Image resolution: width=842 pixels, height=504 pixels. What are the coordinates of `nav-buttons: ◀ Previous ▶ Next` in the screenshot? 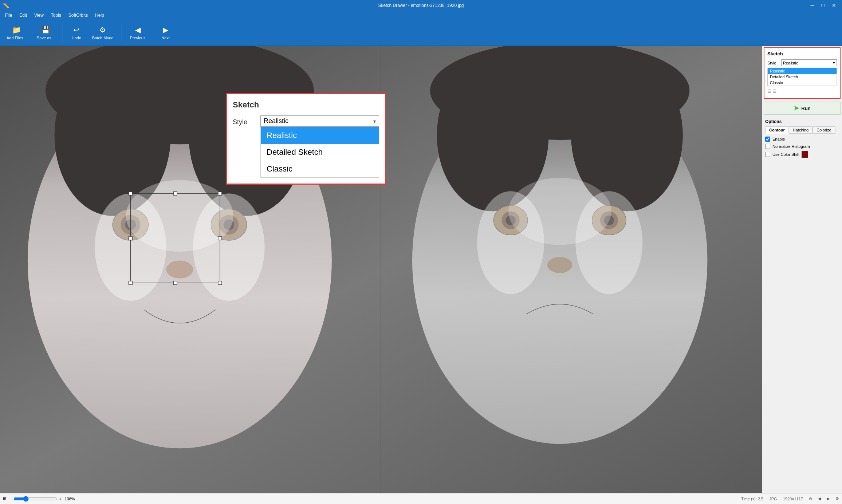 It's located at (151, 33).